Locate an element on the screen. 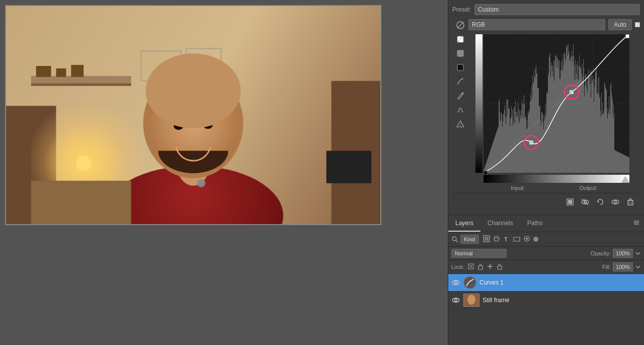 This screenshot has width=644, height=345. pixel-filter-icon is located at coordinates (487, 240).